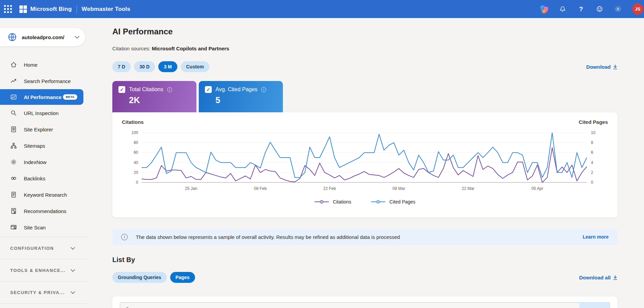 The width and height of the screenshot is (644, 308). I want to click on sidebar-item-user-management: User management, so click(44, 306).